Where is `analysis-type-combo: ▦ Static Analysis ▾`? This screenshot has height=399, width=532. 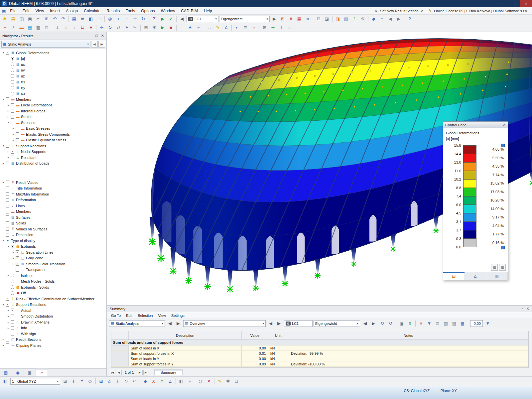
analysis-type-combo: ▦ Static Analysis ▾ is located at coordinates (46, 44).